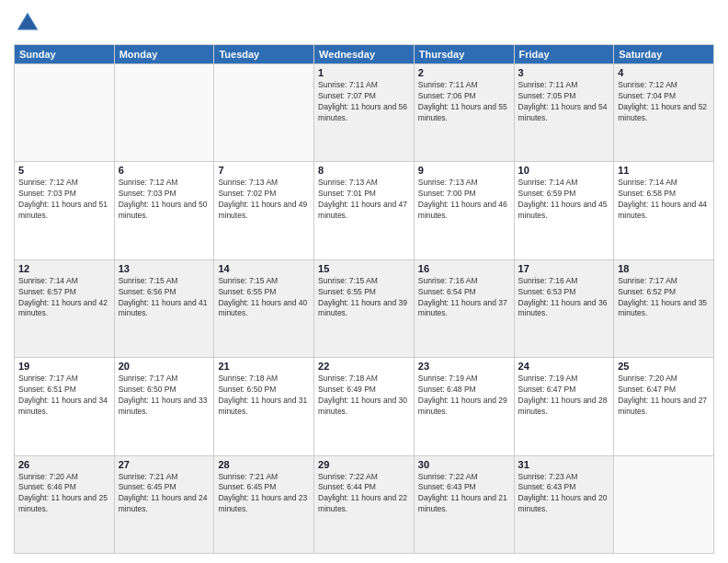 The width and height of the screenshot is (728, 563). What do you see at coordinates (164, 211) in the screenshot?
I see `day-cell: 6Sunrise: 7:12 AM Sunset: 7:03 PM Daylig…` at bounding box center [164, 211].